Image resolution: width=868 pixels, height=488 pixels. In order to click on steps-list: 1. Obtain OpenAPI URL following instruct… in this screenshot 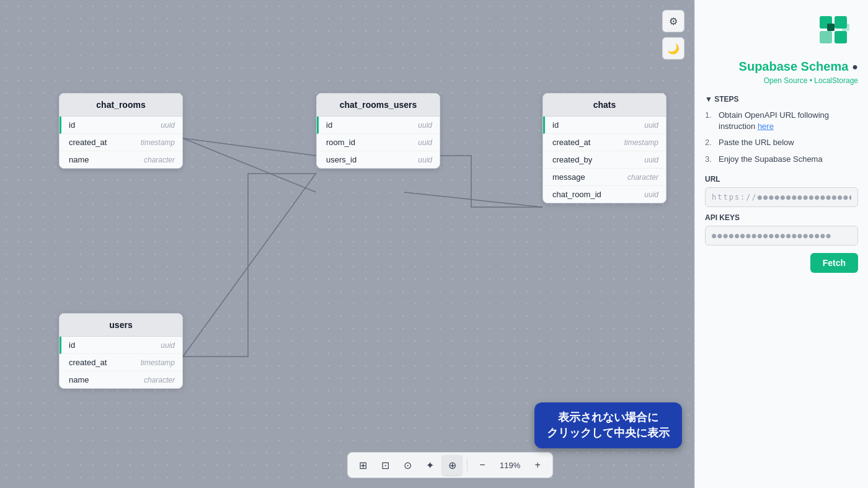, I will do `click(781, 138)`.